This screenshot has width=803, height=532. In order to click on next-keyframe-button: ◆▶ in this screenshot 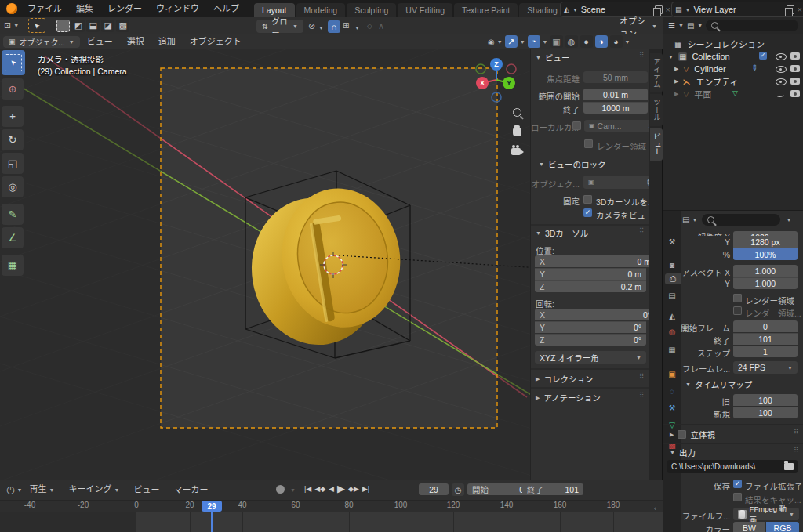, I will do `click(354, 489)`.